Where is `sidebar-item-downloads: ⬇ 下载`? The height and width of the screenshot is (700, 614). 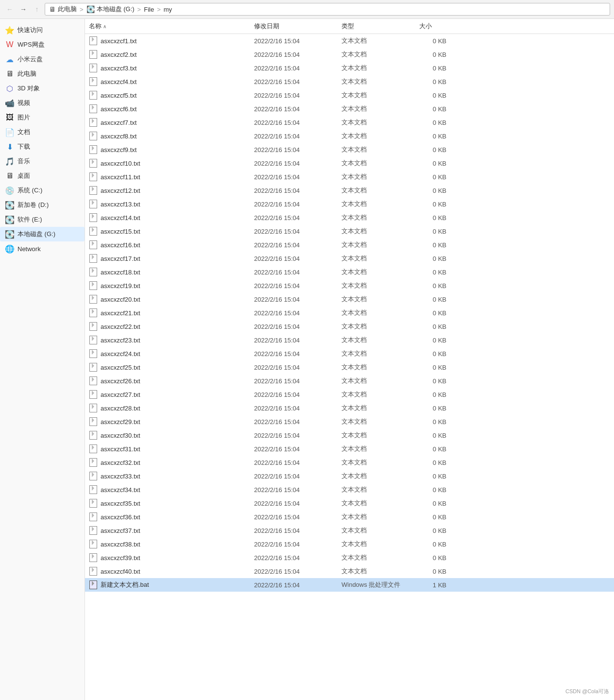
sidebar-item-downloads: ⬇ 下载 is located at coordinates (42, 147).